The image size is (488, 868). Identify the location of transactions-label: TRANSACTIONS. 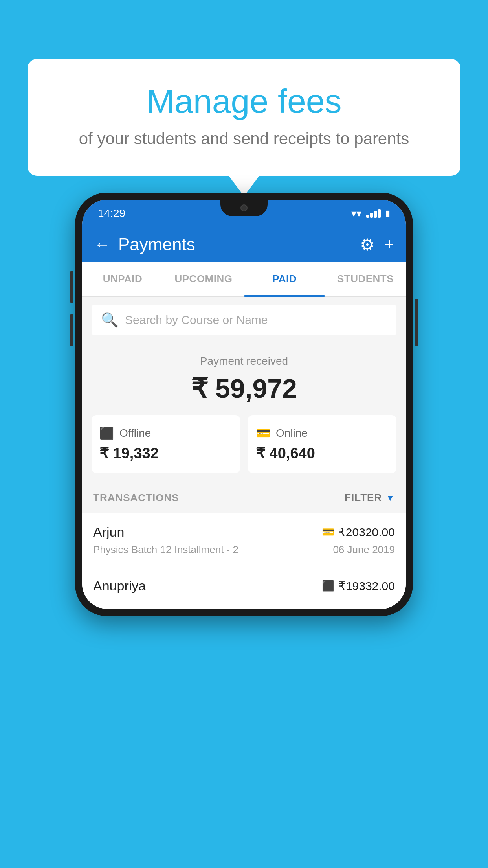
(136, 498).